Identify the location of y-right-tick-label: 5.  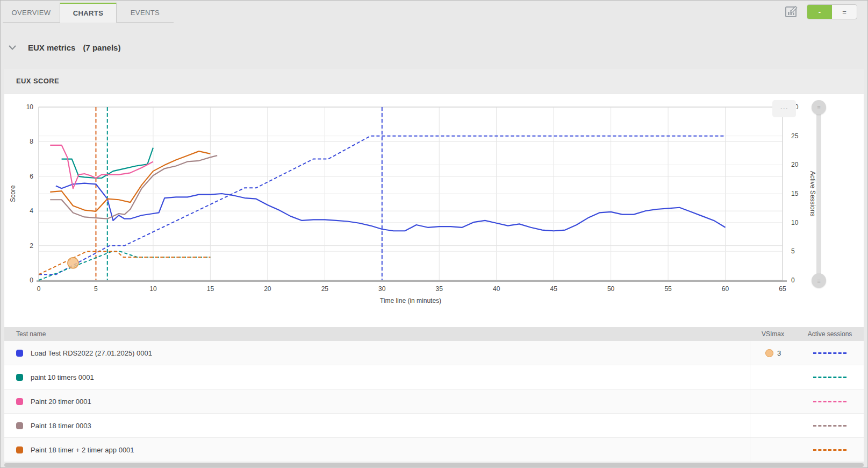
(793, 251).